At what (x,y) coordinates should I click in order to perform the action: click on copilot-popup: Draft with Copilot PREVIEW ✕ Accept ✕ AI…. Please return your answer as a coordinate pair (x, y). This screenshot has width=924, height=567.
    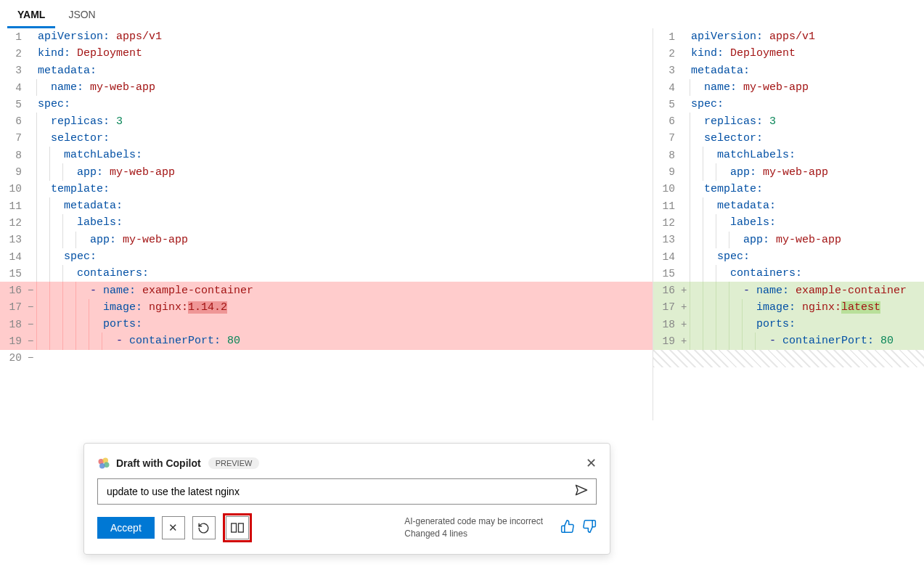
    Looking at the image, I should click on (347, 499).